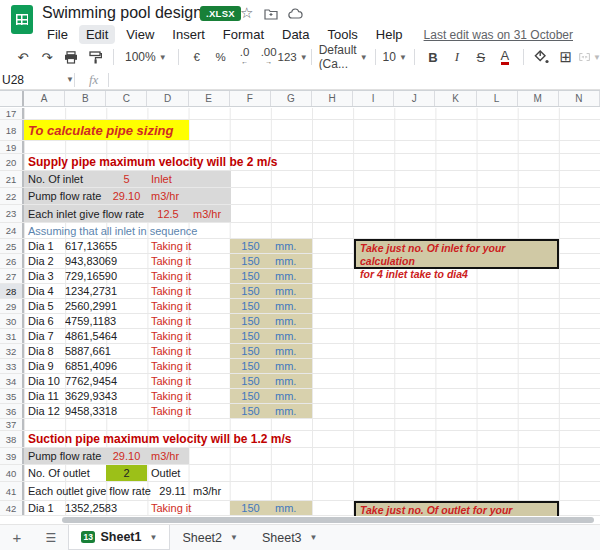  What do you see at coordinates (210, 98) in the screenshot?
I see `col-header-e: E` at bounding box center [210, 98].